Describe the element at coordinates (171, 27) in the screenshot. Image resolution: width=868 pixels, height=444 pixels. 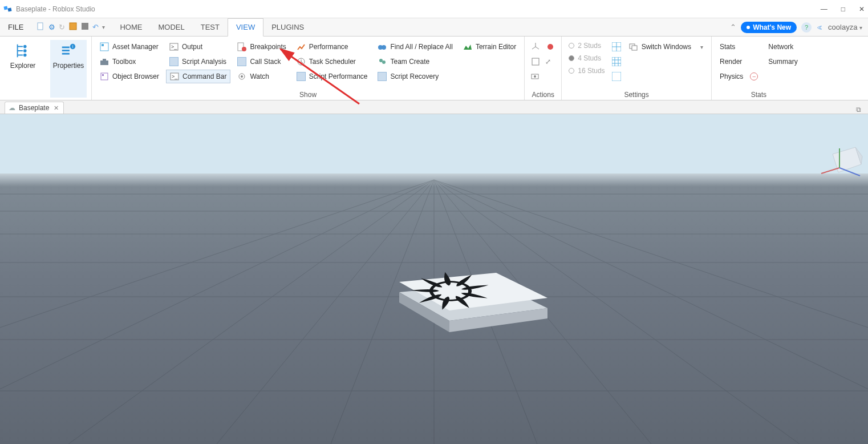
I see `tab-model: MODEL` at that location.